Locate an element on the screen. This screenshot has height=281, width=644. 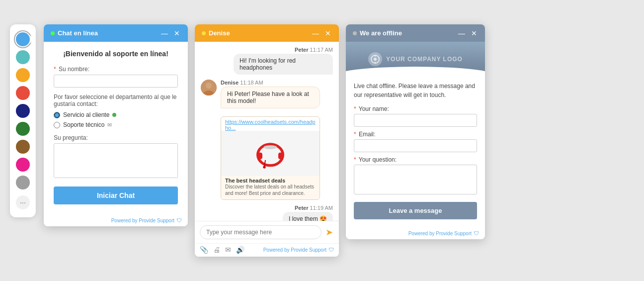
radio-soporte-input is located at coordinates (57, 125).